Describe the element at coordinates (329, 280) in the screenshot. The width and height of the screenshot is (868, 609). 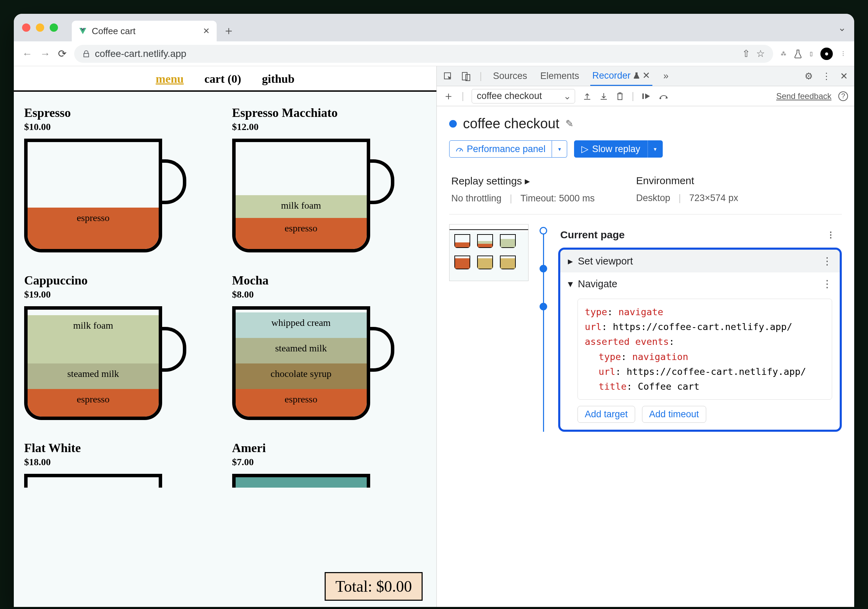
I see `product-name: Mocha` at that location.